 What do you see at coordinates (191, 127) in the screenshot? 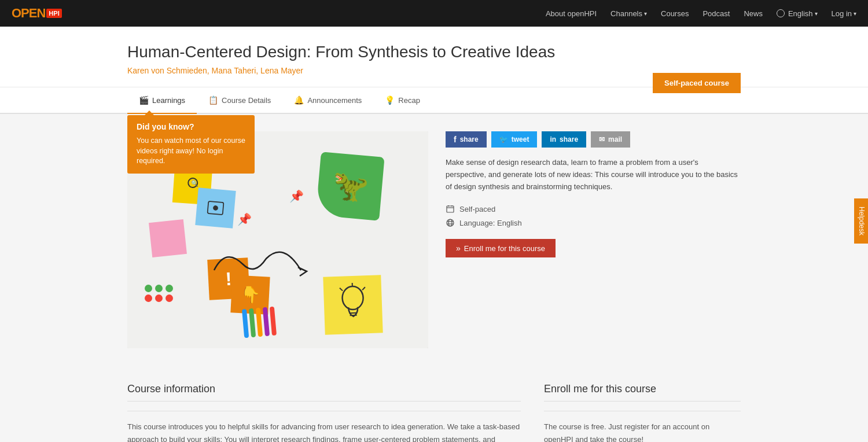
I see `tooltip-title: Did you know?` at bounding box center [191, 127].